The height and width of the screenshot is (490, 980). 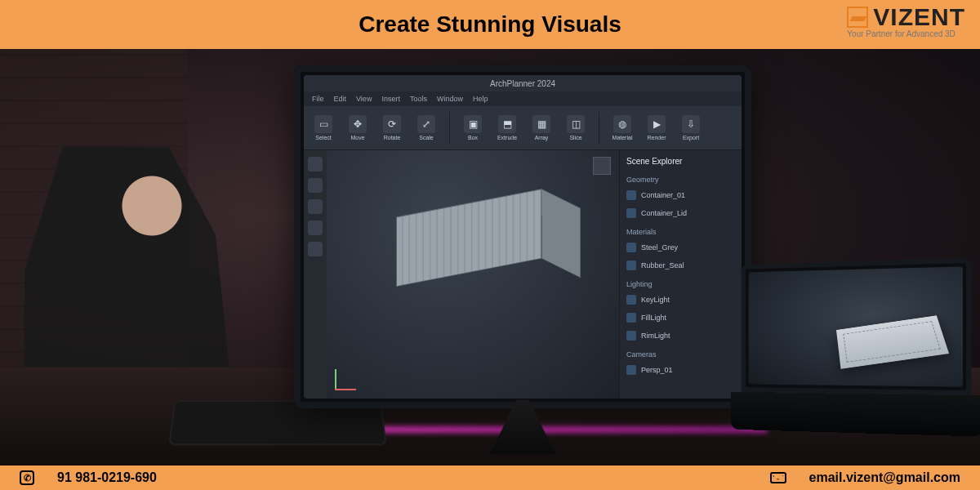 I want to click on panel-item: KeyLight, so click(x=681, y=300).